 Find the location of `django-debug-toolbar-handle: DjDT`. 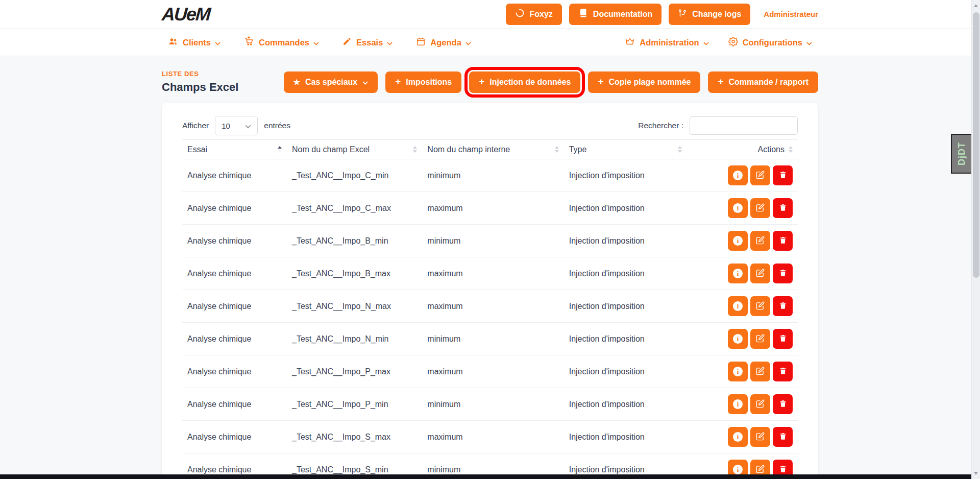

django-debug-toolbar-handle: DjDT is located at coordinates (961, 154).